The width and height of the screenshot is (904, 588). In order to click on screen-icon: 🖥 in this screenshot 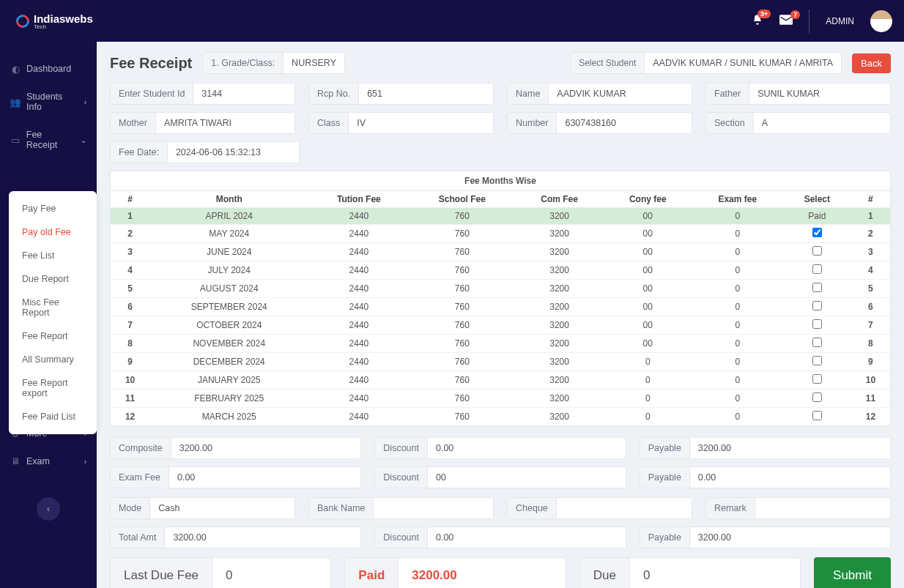, I will do `click(15, 461)`.